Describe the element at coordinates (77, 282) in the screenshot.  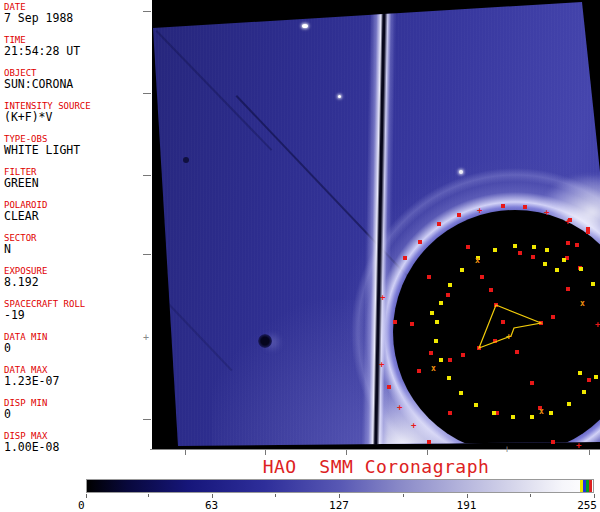
I see `field-value: 8.192` at that location.